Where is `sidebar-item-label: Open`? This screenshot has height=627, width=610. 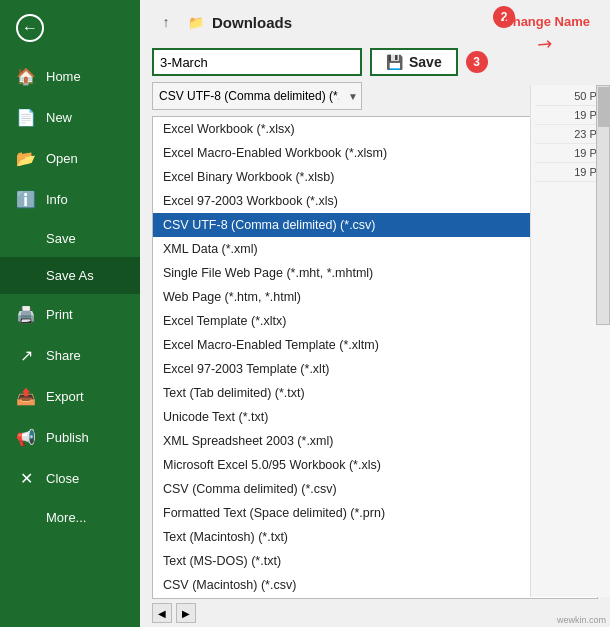
sidebar-item-label: Open is located at coordinates (62, 158).